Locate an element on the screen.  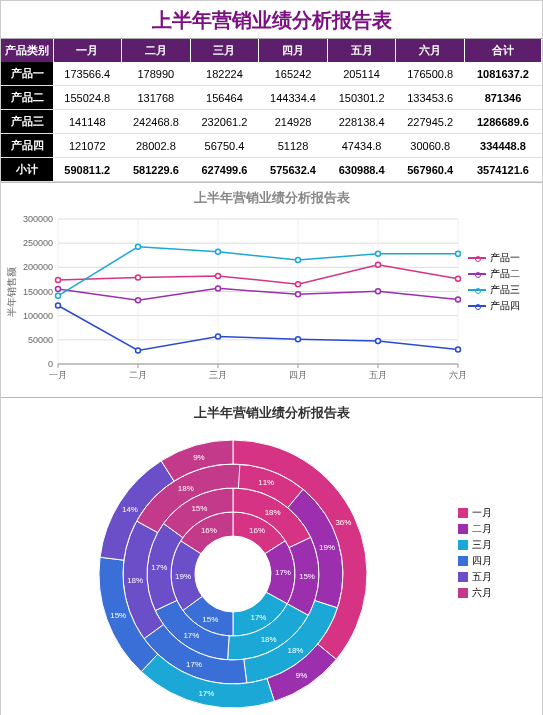
cell: 575632.4 is located at coordinates (294, 170).